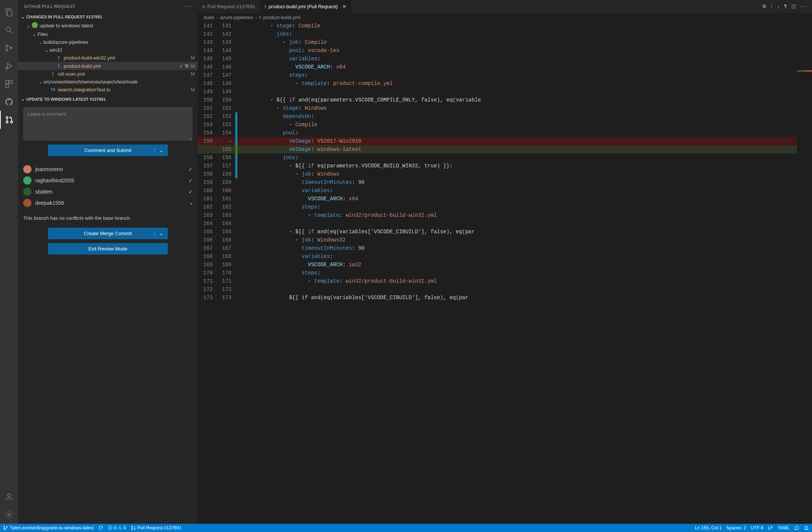 This screenshot has width=812, height=532. Describe the element at coordinates (108, 234) in the screenshot. I see `merge-button: Create Merge Commit ⌄` at that location.